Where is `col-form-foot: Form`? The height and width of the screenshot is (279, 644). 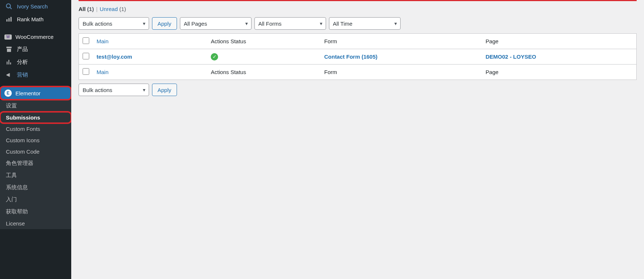 col-form-foot: Form is located at coordinates (330, 72).